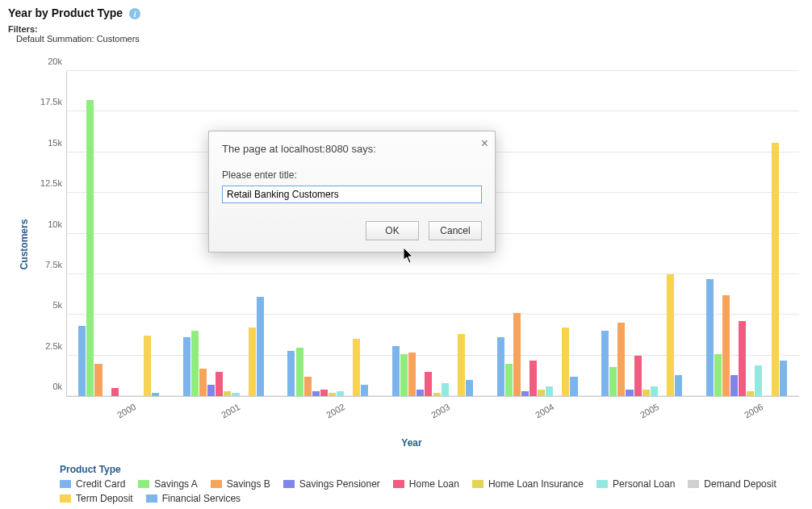 Image resolution: width=812 pixels, height=509 pixels. What do you see at coordinates (636, 484) in the screenshot?
I see `legend-item: Personal Loan` at bounding box center [636, 484].